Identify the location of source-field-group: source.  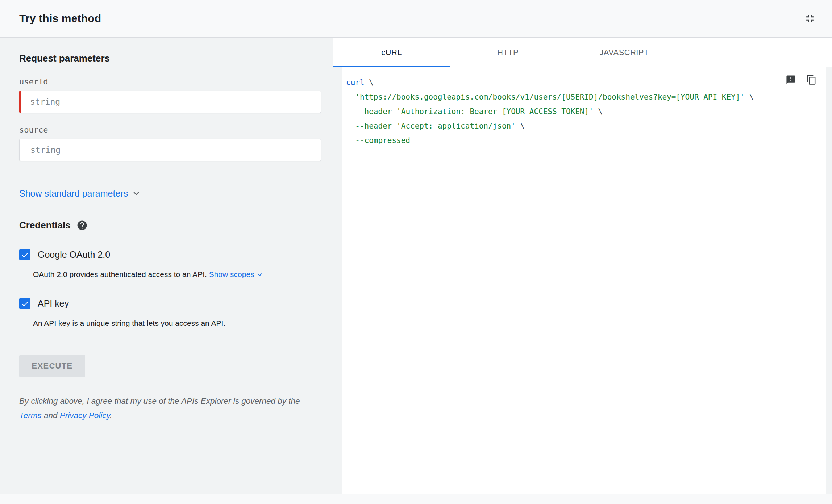
(170, 143).